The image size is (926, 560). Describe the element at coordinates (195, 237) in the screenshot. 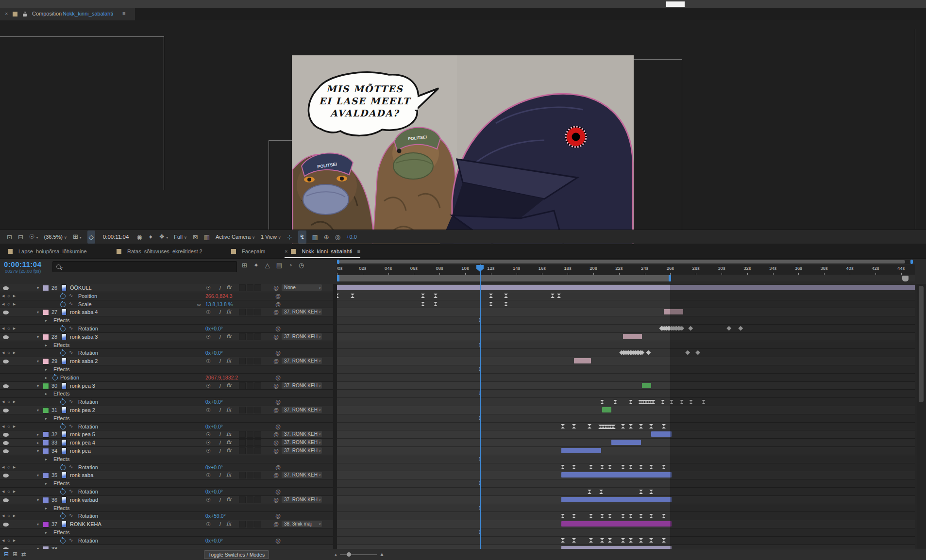

I see `region-of-interest-icon: ⊠` at that location.